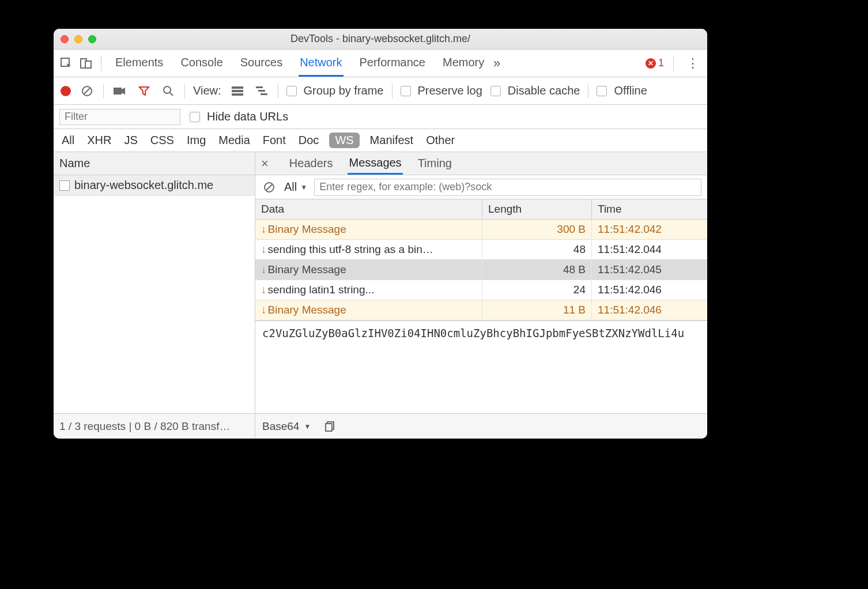  Describe the element at coordinates (330, 426) in the screenshot. I see `copy-icon` at that location.